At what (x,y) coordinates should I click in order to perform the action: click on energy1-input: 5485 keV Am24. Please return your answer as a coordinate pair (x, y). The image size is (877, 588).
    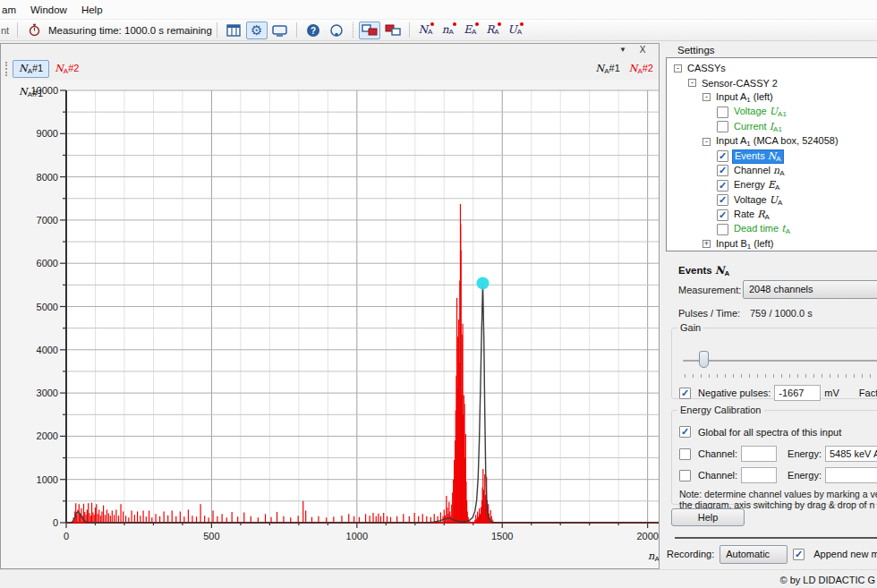
    Looking at the image, I should click on (851, 454).